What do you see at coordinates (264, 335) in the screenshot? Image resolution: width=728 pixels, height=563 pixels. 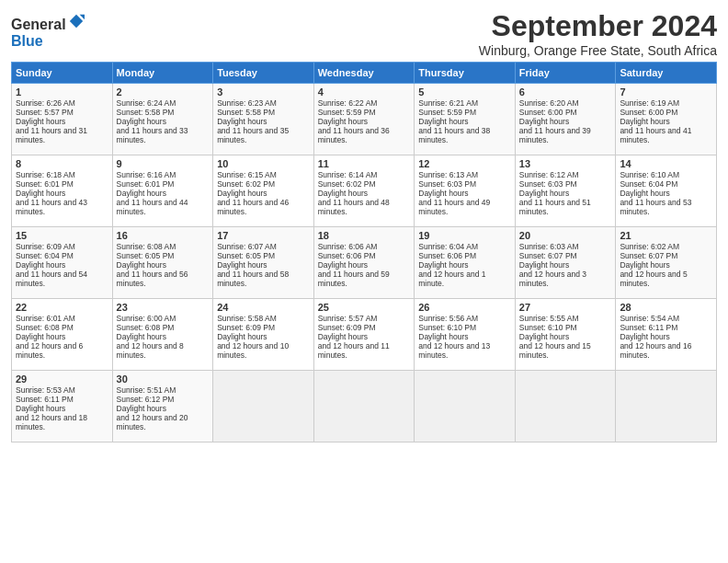 I see `calendar-cell: 24Sunrise: 5:58 AMSunset: 6:09 PMDayligh…` at bounding box center [264, 335].